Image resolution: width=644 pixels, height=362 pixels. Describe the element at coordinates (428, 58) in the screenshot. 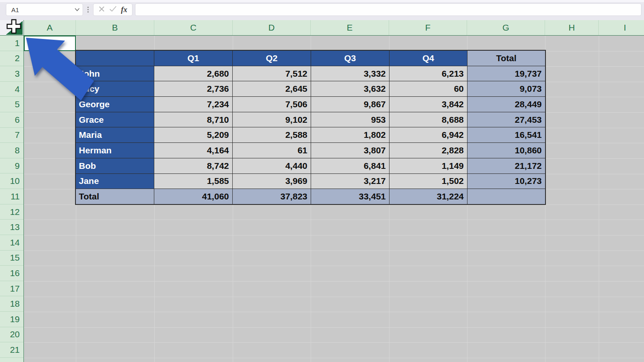

I see `quarter-header-cell: Q4` at that location.